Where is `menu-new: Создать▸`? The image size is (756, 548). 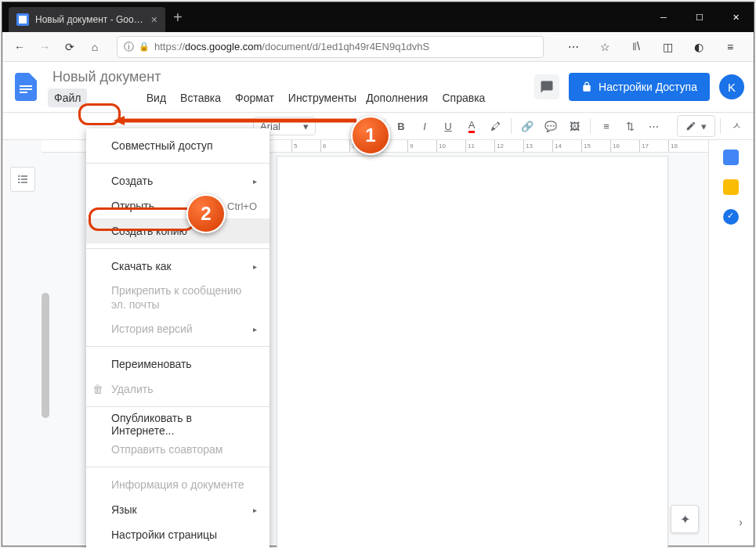
menu-new: Создать▸ is located at coordinates (178, 181).